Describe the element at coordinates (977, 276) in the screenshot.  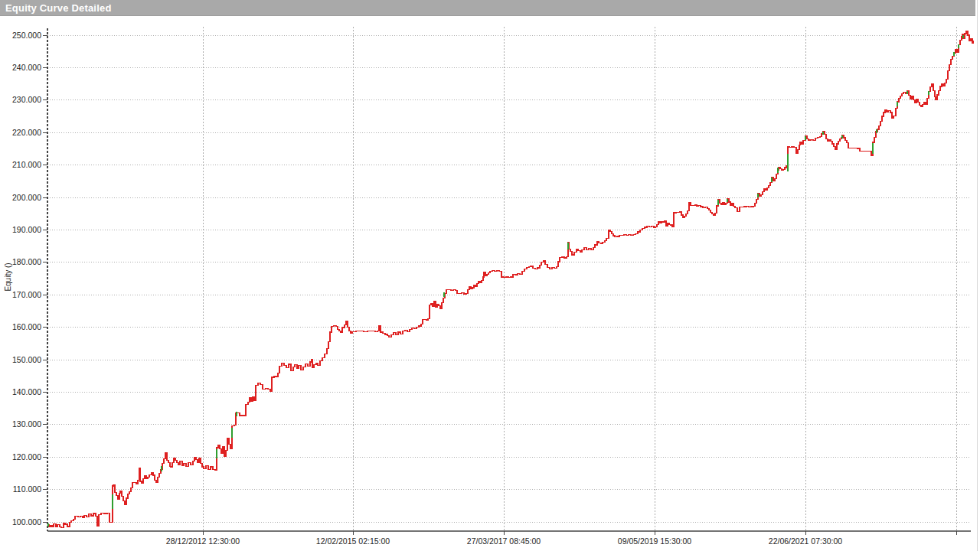
I see `panel-right-border` at that location.